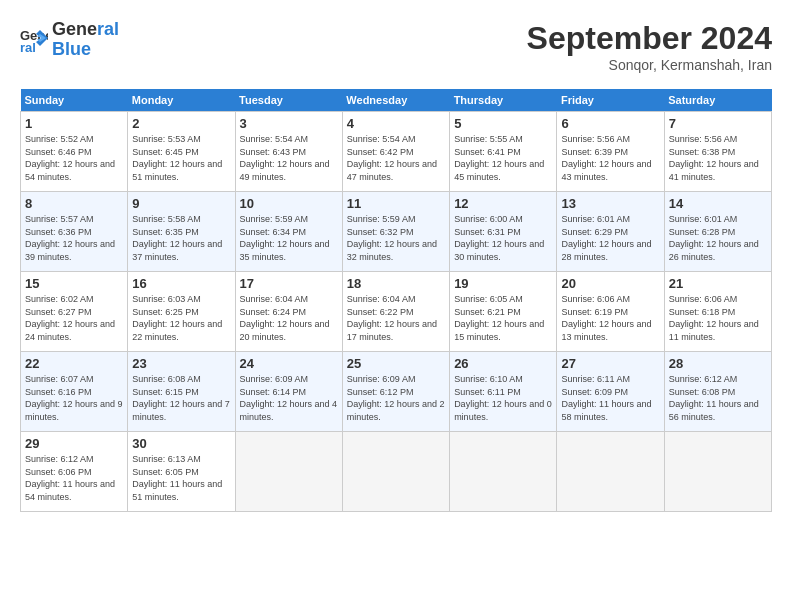  What do you see at coordinates (396, 152) in the screenshot?
I see `calendar-cell: 4Sunrise: 5:54 AMSunset: 6:42 PMDaylight…` at bounding box center [396, 152].